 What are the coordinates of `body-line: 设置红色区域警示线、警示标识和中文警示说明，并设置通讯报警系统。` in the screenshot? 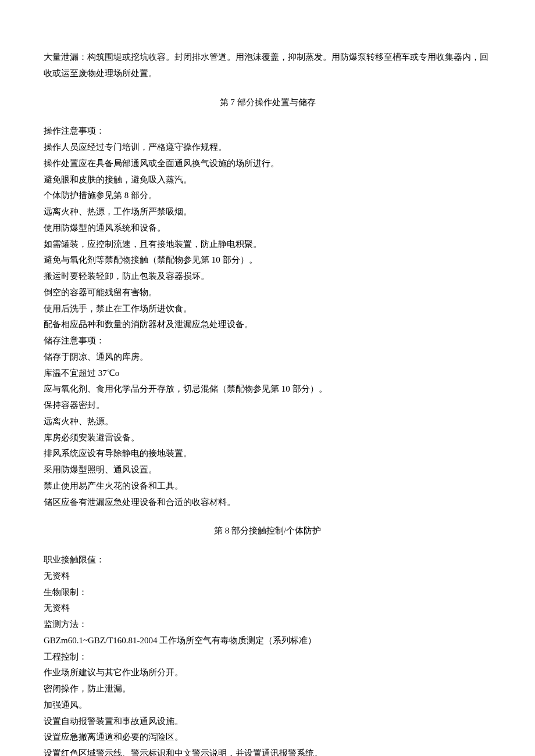 It's located at (268, 751).